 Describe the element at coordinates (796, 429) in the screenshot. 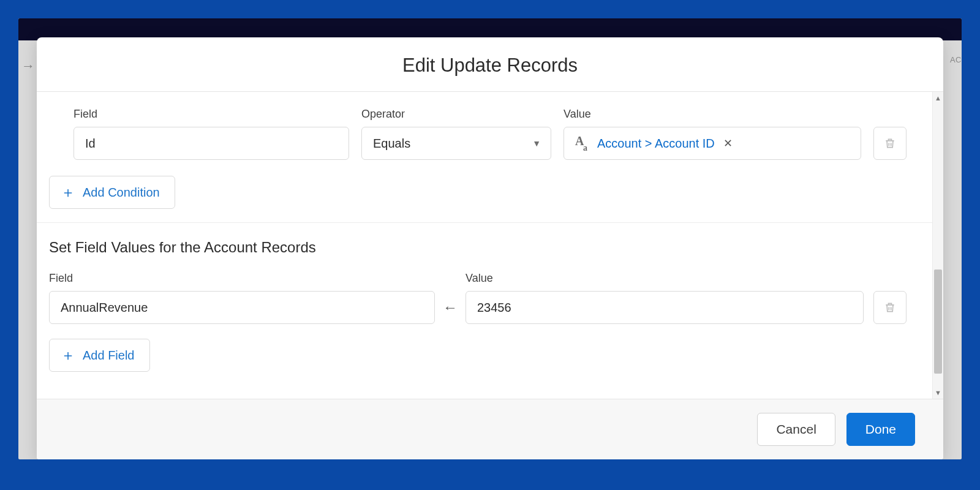

I see `cancel-button: Cancel` at that location.